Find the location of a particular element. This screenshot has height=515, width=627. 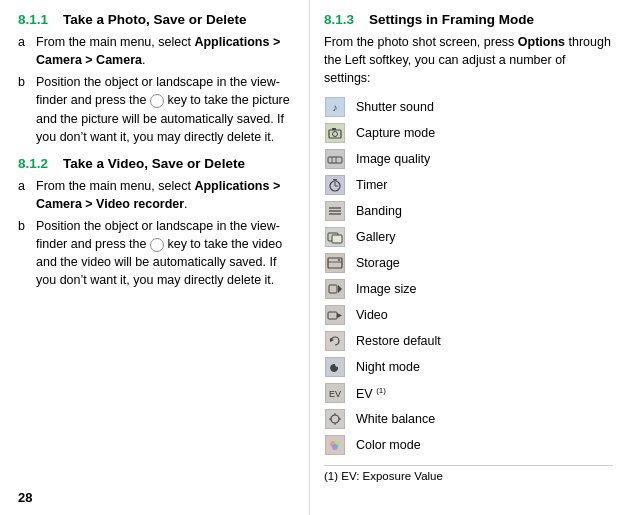

imagesize-icon is located at coordinates (335, 289).